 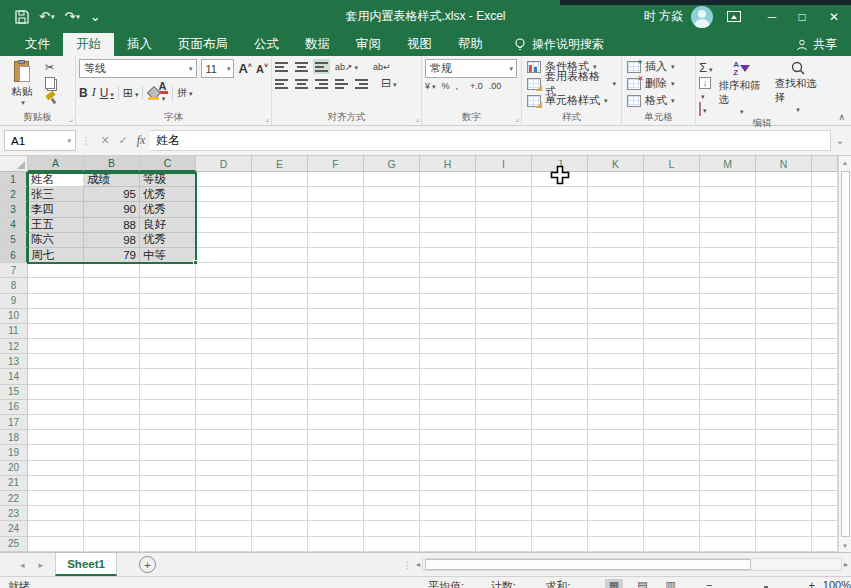 I want to click on cell-I11, so click(x=504, y=332).